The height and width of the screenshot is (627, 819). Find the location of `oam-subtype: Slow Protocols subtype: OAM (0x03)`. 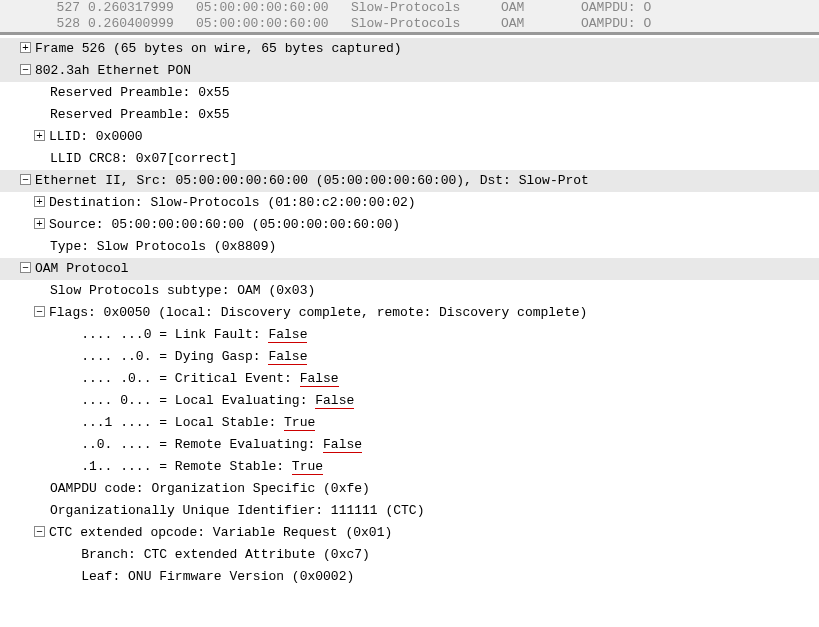

oam-subtype: Slow Protocols subtype: OAM (0x03) is located at coordinates (410, 291).